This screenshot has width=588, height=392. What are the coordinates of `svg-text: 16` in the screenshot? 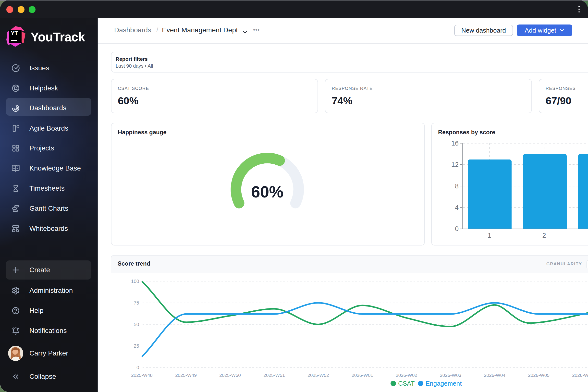 It's located at (455, 144).